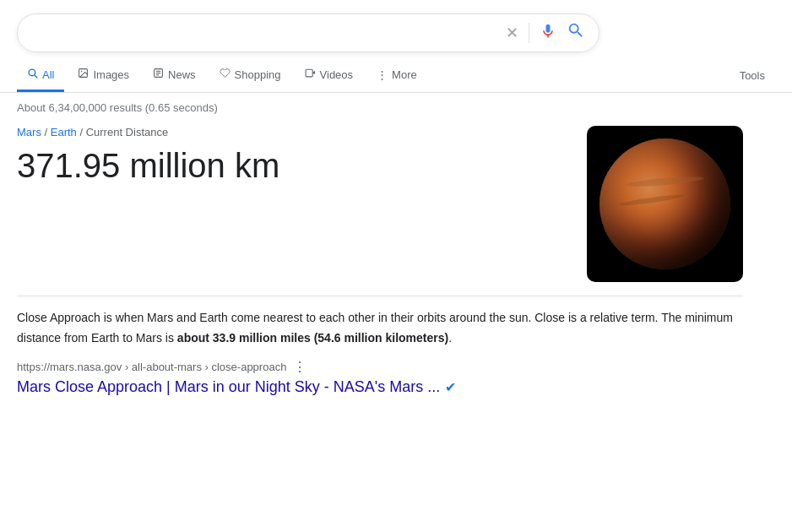  Describe the element at coordinates (451, 387) in the screenshot. I see `verified-checkmark-icon: ✔` at that location.